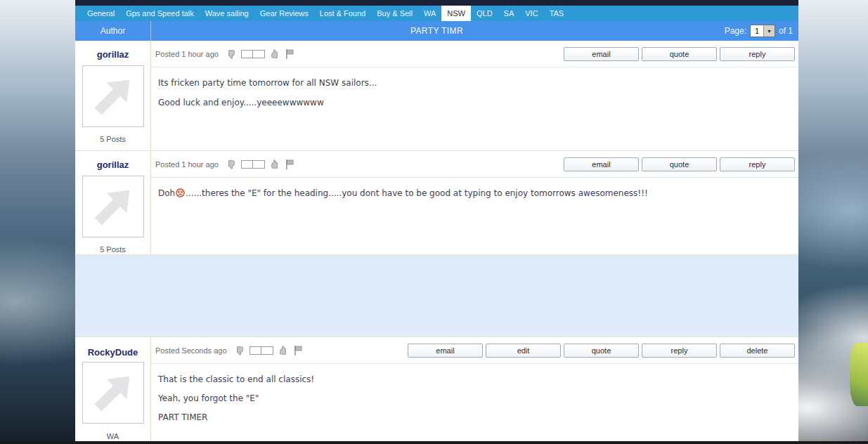  Describe the element at coordinates (600, 351) in the screenshot. I see `post3-buttons: email edit quote reply delete` at that location.